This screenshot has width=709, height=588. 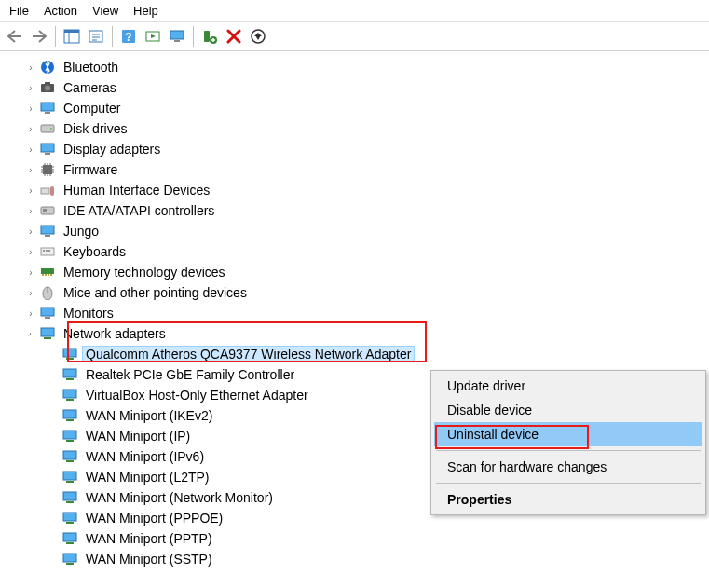 What do you see at coordinates (568, 410) in the screenshot?
I see `ctx-disable-device: Disable device` at bounding box center [568, 410].